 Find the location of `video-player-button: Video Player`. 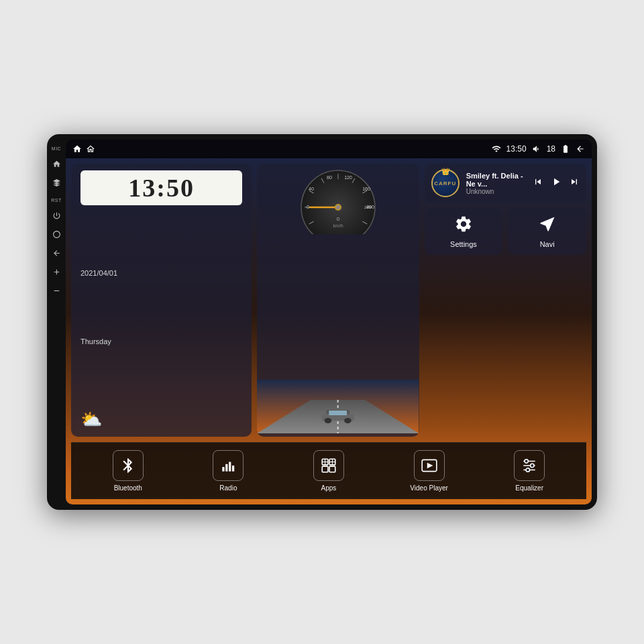

video-player-button: Video Player is located at coordinates (429, 471).